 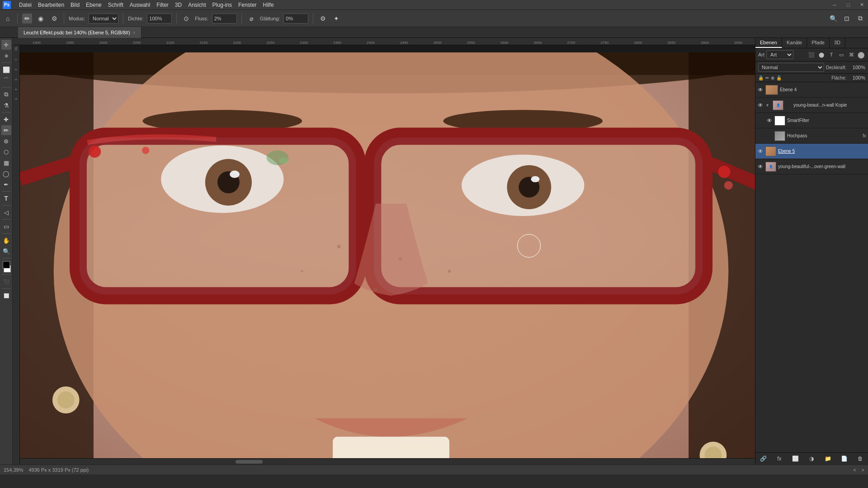 What do you see at coordinates (791, 67) in the screenshot?
I see `blending-mode-select: Normal` at bounding box center [791, 67].